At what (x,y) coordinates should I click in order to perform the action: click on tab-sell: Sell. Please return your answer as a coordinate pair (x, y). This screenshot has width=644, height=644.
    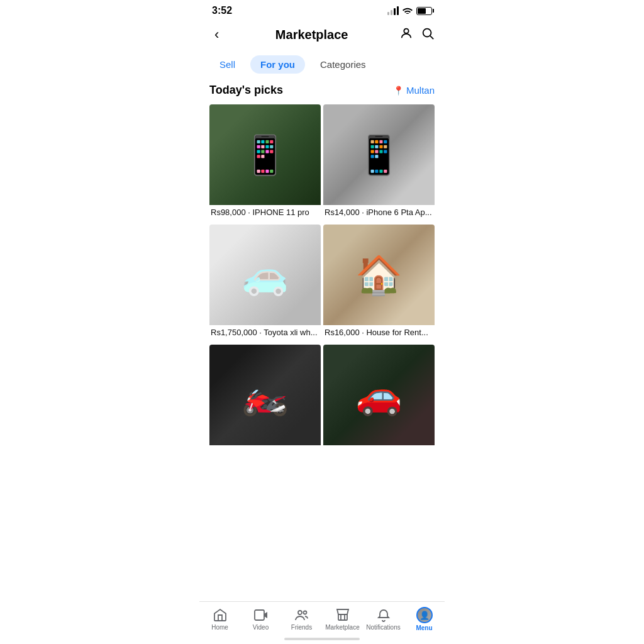
    Looking at the image, I should click on (228, 64).